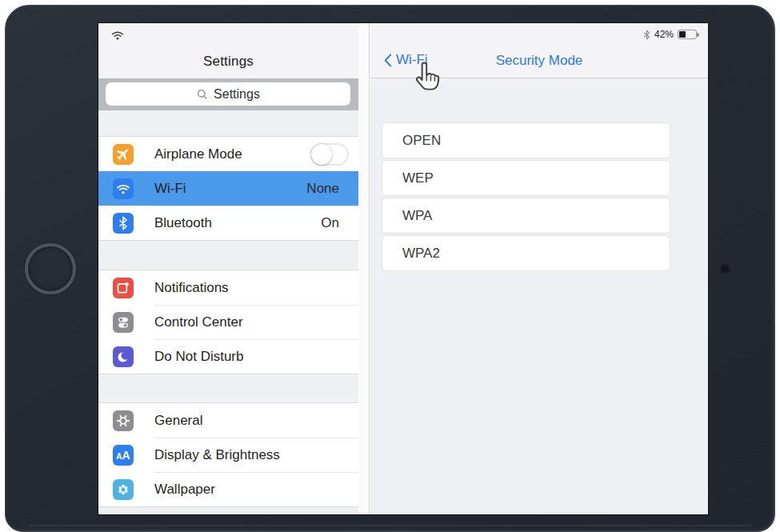 The image size is (780, 532). What do you see at coordinates (123, 189) in the screenshot?
I see `wifi-icon` at bounding box center [123, 189].